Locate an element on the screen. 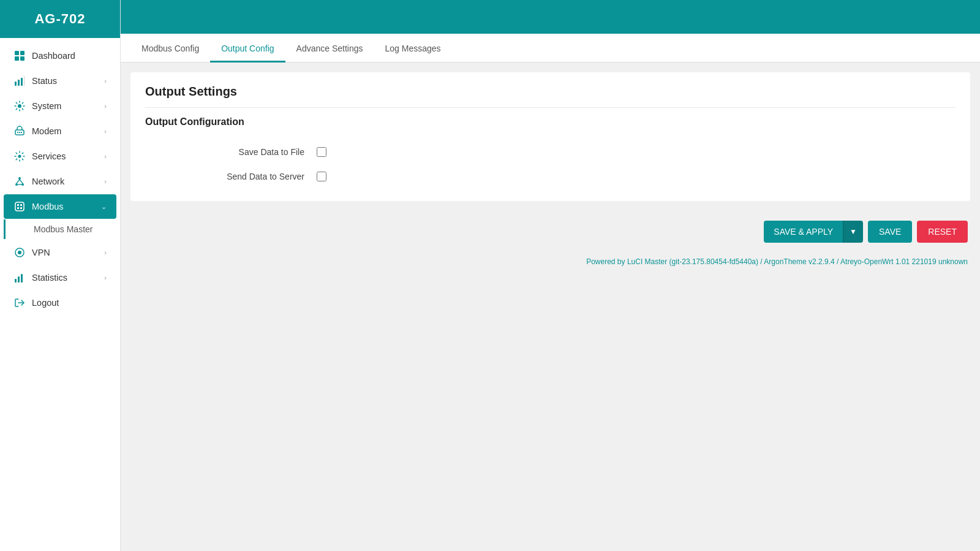 The height and width of the screenshot is (551, 980). sidebar-item-label: Network is located at coordinates (48, 181).